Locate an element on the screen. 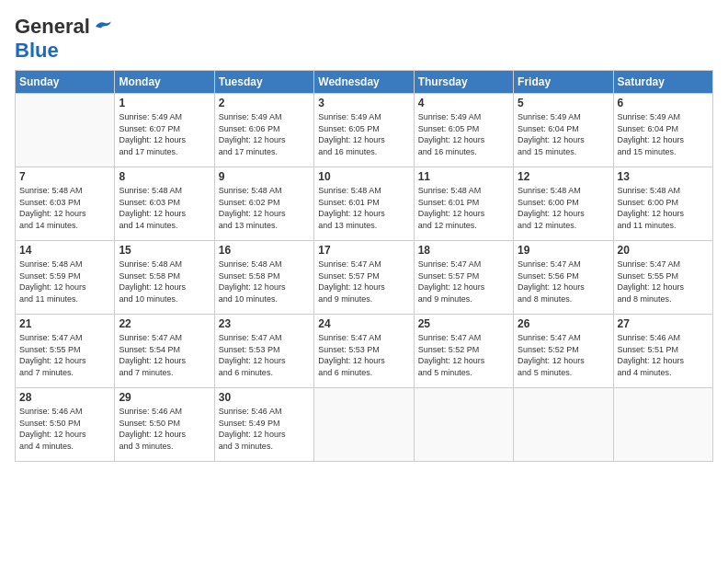 This screenshot has width=728, height=563. page-header: General Blue is located at coordinates (364, 39).